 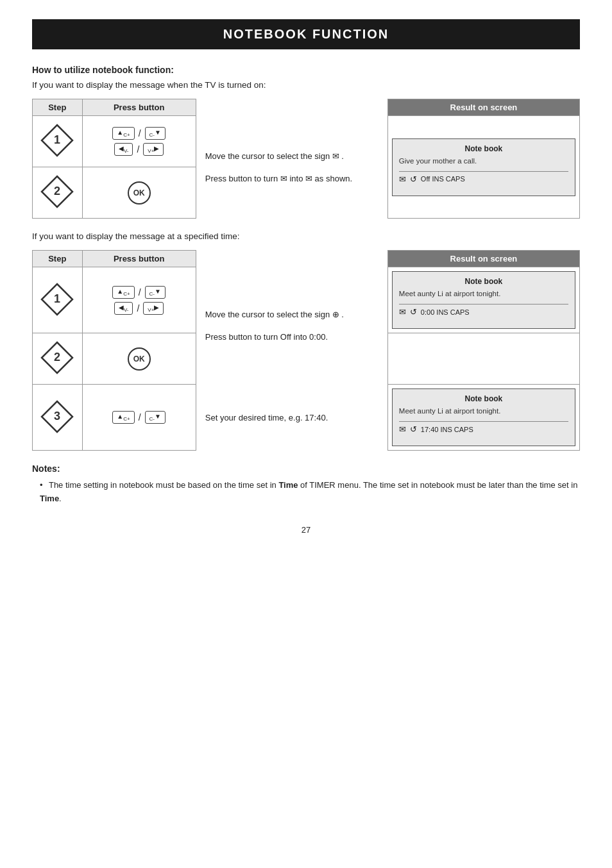 What do you see at coordinates (445, 312) in the screenshot?
I see `nb2-status-text: 0:00 INS CAPS` at bounding box center [445, 312].